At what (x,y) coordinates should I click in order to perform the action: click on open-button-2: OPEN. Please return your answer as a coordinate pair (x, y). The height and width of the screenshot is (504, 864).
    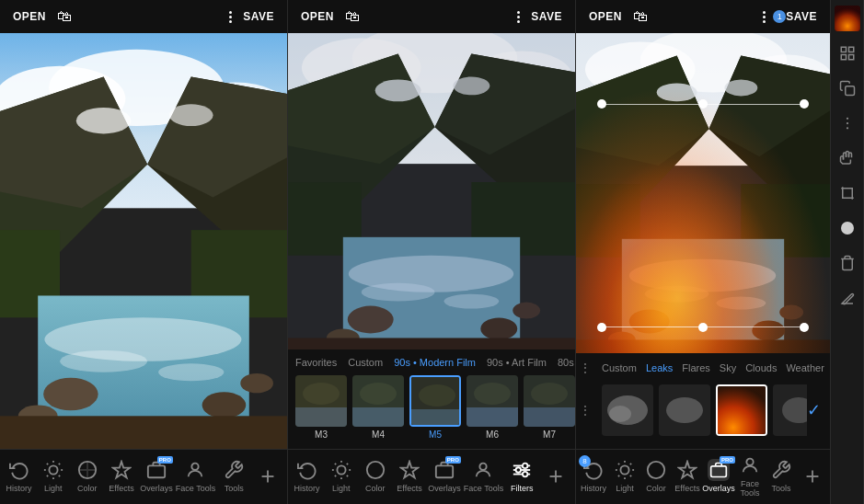
    Looking at the image, I should click on (317, 17).